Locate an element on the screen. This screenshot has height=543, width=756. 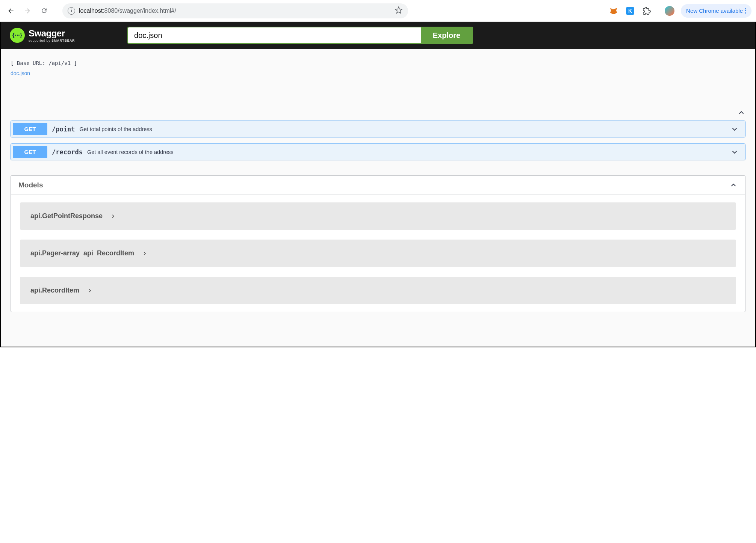
opblock-summary: GET /records Get all event records of th… is located at coordinates (378, 152).